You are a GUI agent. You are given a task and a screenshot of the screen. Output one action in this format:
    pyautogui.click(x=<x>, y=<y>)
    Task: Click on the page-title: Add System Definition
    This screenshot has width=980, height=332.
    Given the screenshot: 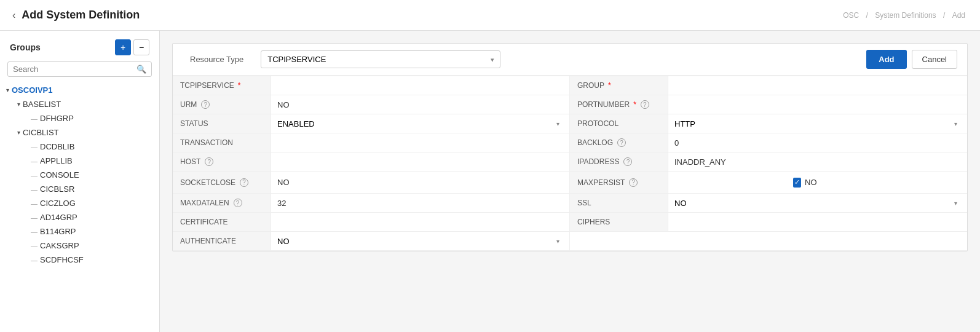 What is the action you would take?
    pyautogui.click(x=81, y=15)
    